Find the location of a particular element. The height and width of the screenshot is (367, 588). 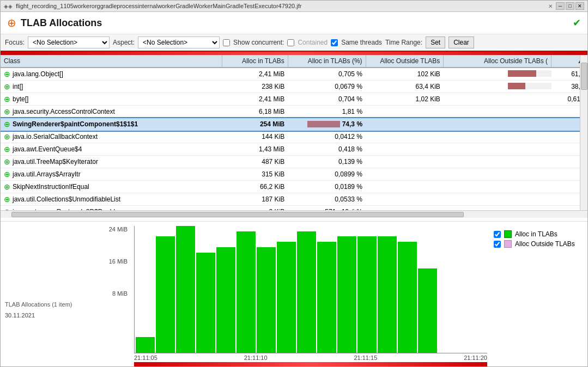

table-row: ⊕java.util.Arrays$ArrayItr315 KiB0,0899 … is located at coordinates (294, 174).